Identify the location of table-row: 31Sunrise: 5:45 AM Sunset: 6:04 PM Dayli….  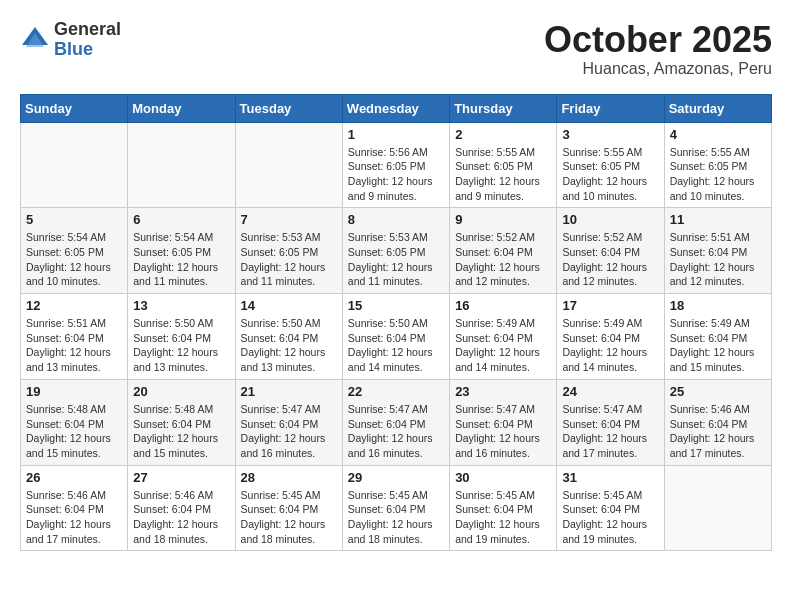
(610, 508).